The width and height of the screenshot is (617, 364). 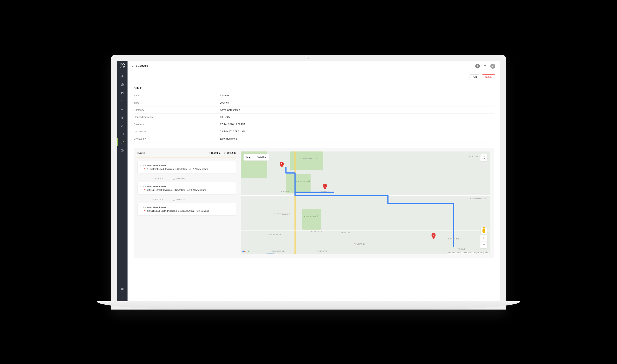 What do you see at coordinates (177, 190) in the screenshot?
I see `waypoint-address: 33 Hunt Street, Invercargill, Southland,…` at bounding box center [177, 190].